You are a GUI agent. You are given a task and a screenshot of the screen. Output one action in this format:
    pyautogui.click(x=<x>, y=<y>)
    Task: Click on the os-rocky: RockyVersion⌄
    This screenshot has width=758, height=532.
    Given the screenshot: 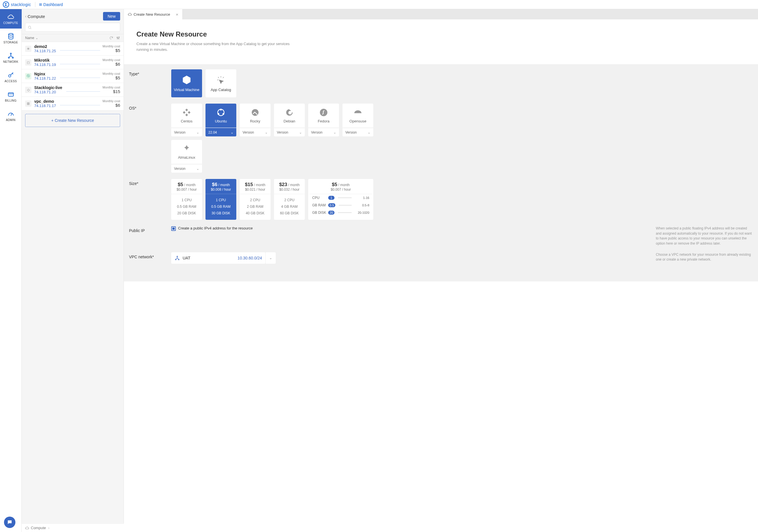 What is the action you would take?
    pyautogui.click(x=255, y=120)
    